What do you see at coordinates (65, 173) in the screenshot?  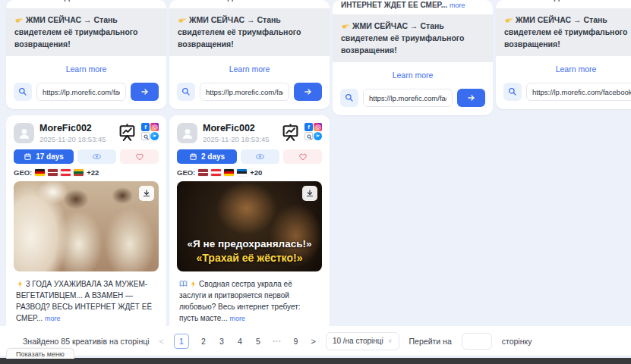 I see `flag-austria-icon` at bounding box center [65, 173].